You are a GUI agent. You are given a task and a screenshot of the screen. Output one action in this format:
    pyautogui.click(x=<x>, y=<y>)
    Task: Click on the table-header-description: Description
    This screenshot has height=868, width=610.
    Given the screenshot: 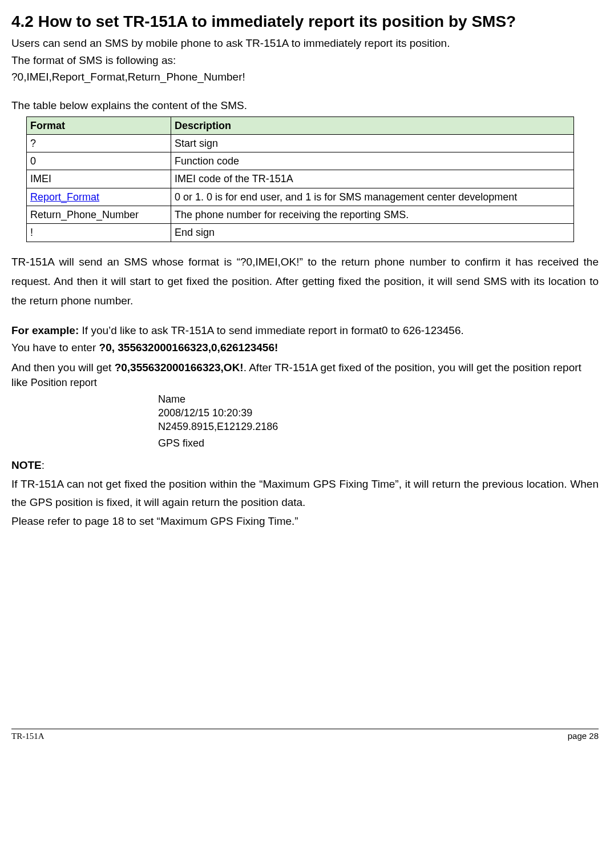 What is the action you would take?
    pyautogui.click(x=373, y=126)
    